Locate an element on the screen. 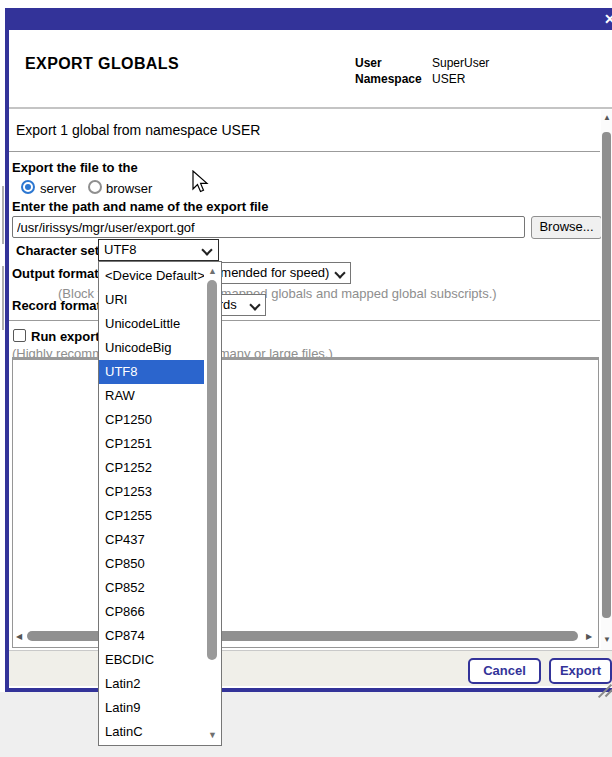 This screenshot has height=757, width=612. character-set-label: Character set is located at coordinates (58, 250).